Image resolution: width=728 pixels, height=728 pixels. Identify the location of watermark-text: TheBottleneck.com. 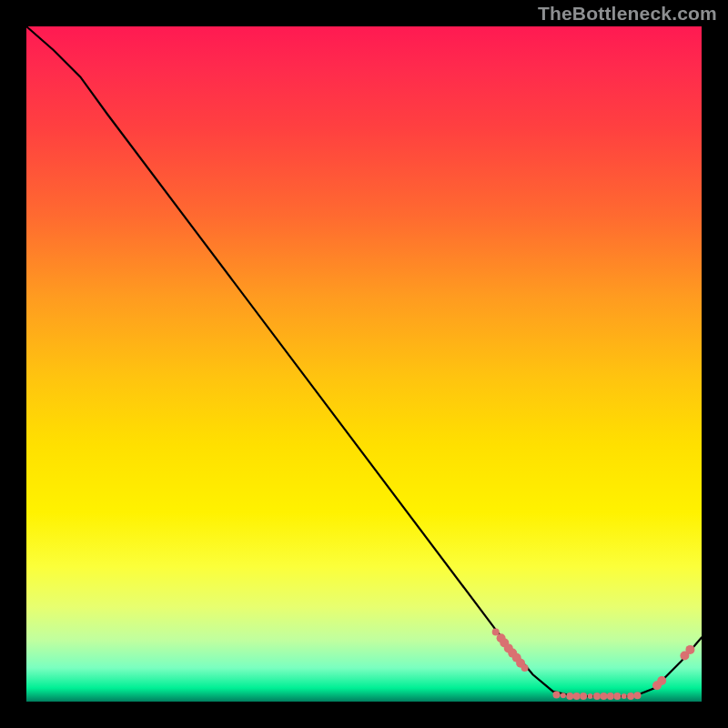
(628, 14).